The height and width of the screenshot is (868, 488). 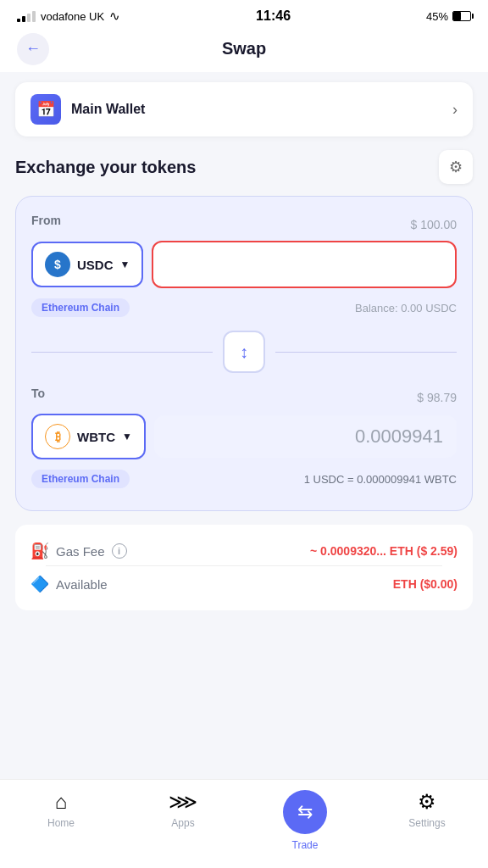 I want to click on nav-home: ⌂ Home, so click(x=61, y=821).